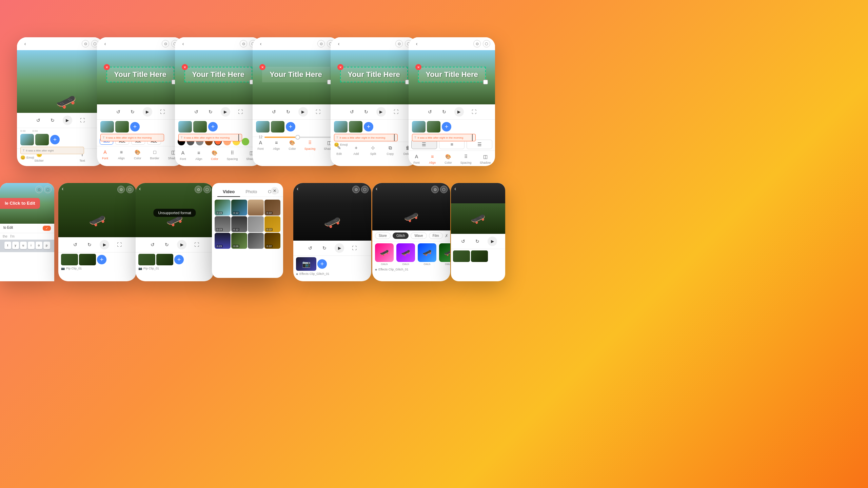 Image resolution: width=868 pixels, height=488 pixels. What do you see at coordinates (273, 241) in the screenshot?
I see `media-item-12: 0:22` at bounding box center [273, 241].